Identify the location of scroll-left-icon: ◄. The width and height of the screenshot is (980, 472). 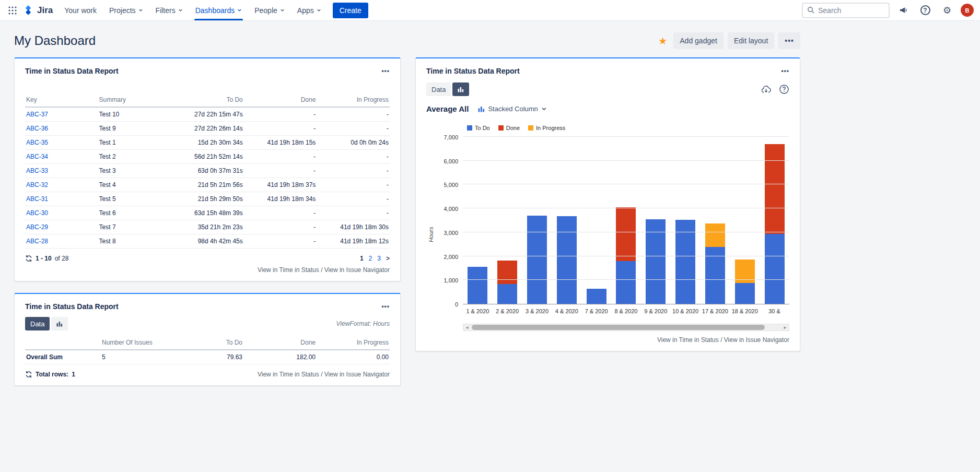
(467, 328).